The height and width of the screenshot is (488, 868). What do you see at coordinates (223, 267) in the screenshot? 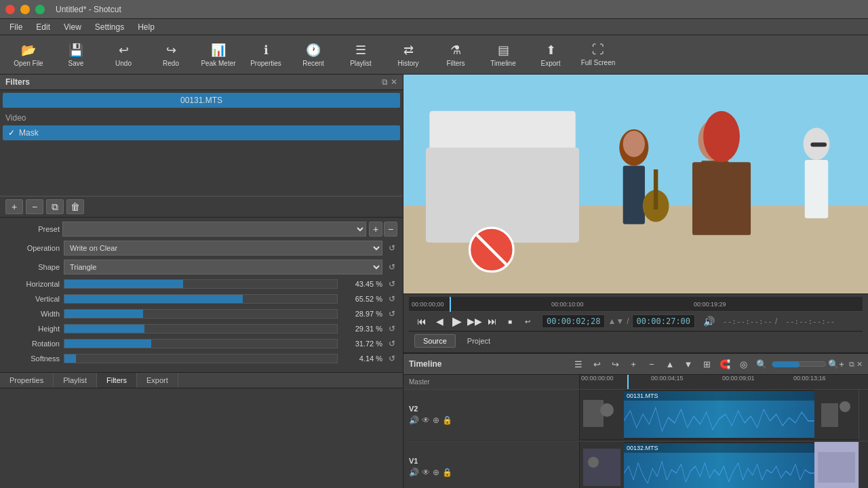
I see `shape-select: Triangle` at bounding box center [223, 267].